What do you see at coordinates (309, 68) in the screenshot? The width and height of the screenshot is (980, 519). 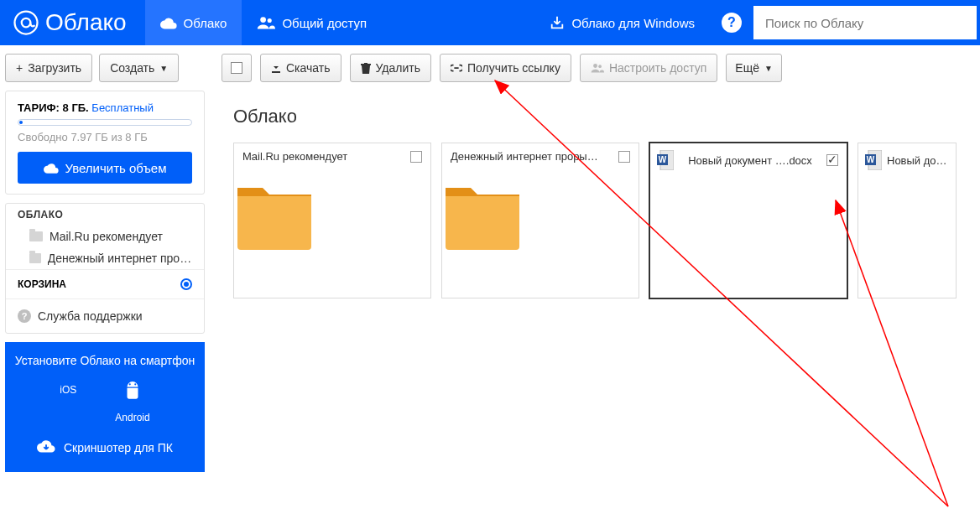 I see `download-label: Скачать` at bounding box center [309, 68].